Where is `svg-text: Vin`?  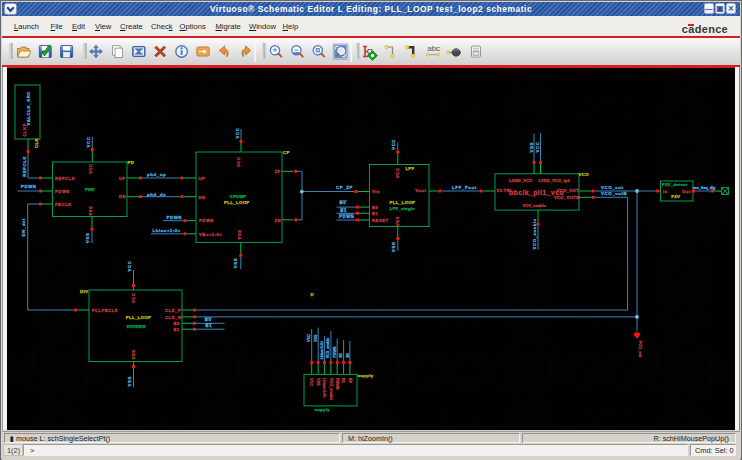
svg-text: Vin is located at coordinates (376, 192).